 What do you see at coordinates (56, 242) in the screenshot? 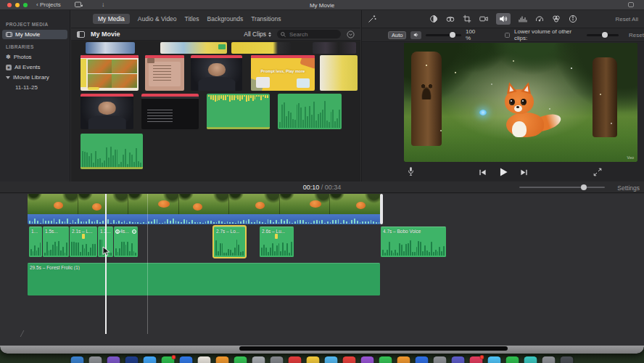
I see `audio-clip: 1.5s...` at bounding box center [56, 242].